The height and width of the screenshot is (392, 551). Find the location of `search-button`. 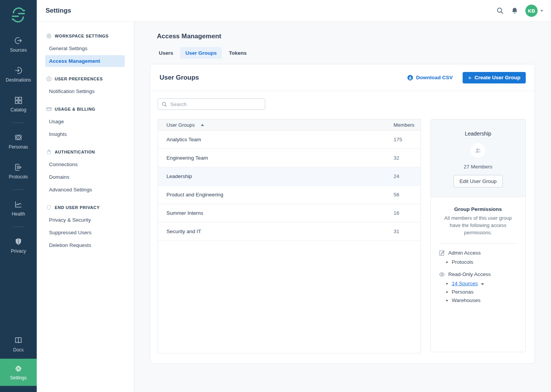

search-button is located at coordinates (500, 11).